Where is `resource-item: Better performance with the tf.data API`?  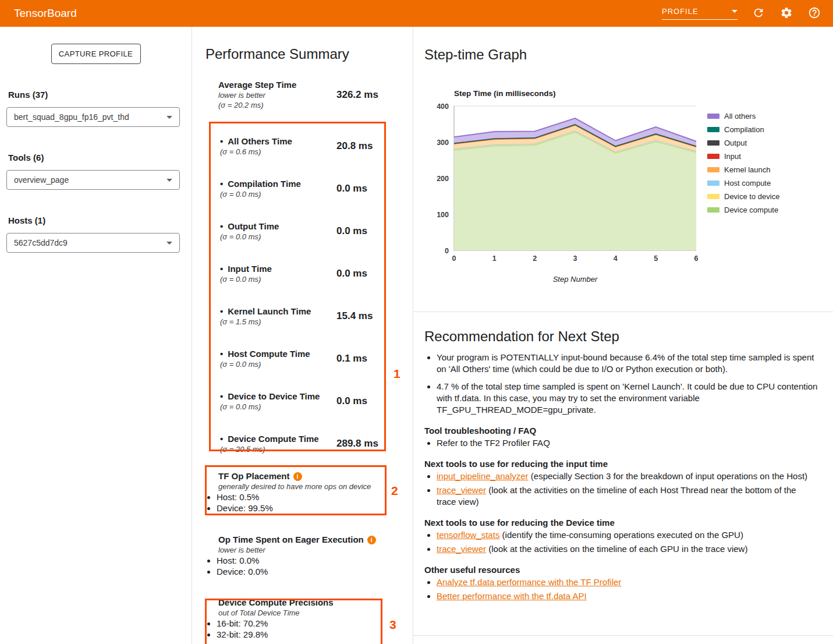 resource-item: Better performance with the tf.data API is located at coordinates (628, 596).